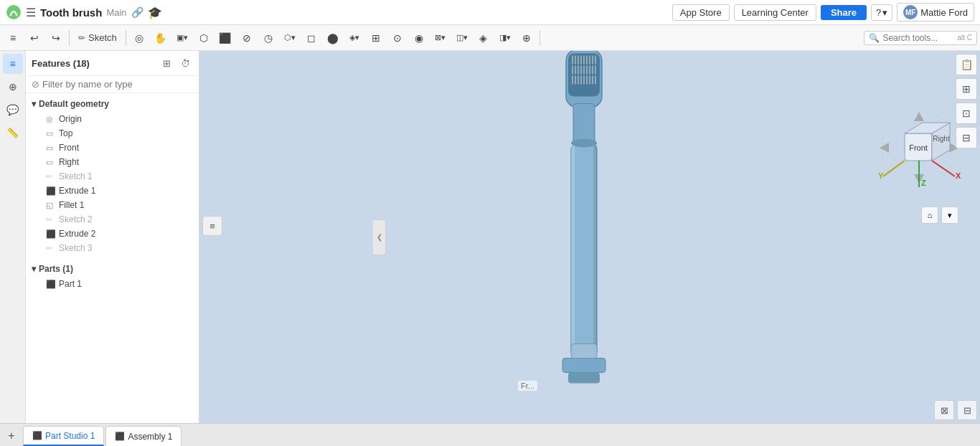 The image size is (980, 446). I want to click on panel-collapse-handle: ❮, so click(380, 237).